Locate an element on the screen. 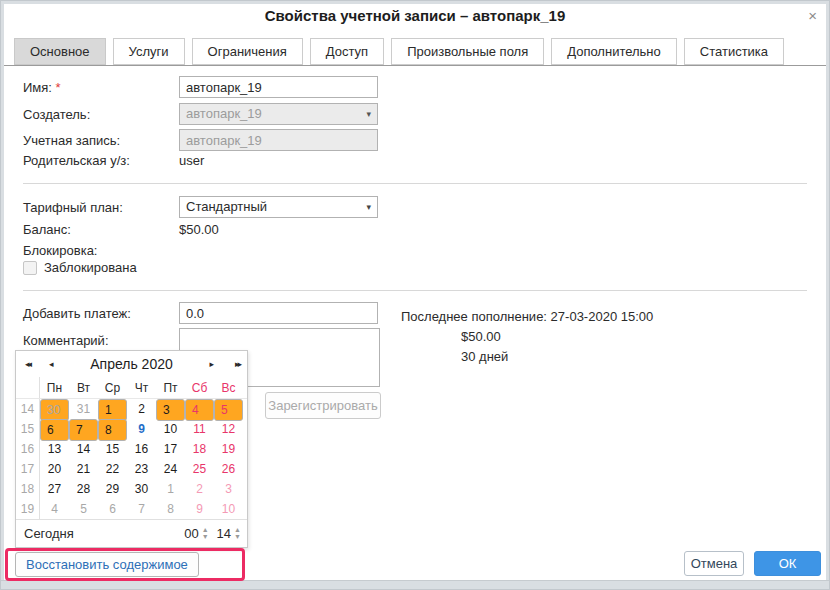 The height and width of the screenshot is (590, 830). account-input is located at coordinates (278, 140).